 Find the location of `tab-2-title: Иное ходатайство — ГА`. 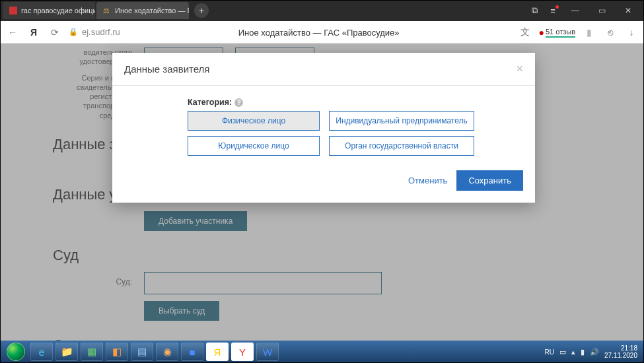

tab-2-title: Иное ходатайство — ГА is located at coordinates (152, 11).